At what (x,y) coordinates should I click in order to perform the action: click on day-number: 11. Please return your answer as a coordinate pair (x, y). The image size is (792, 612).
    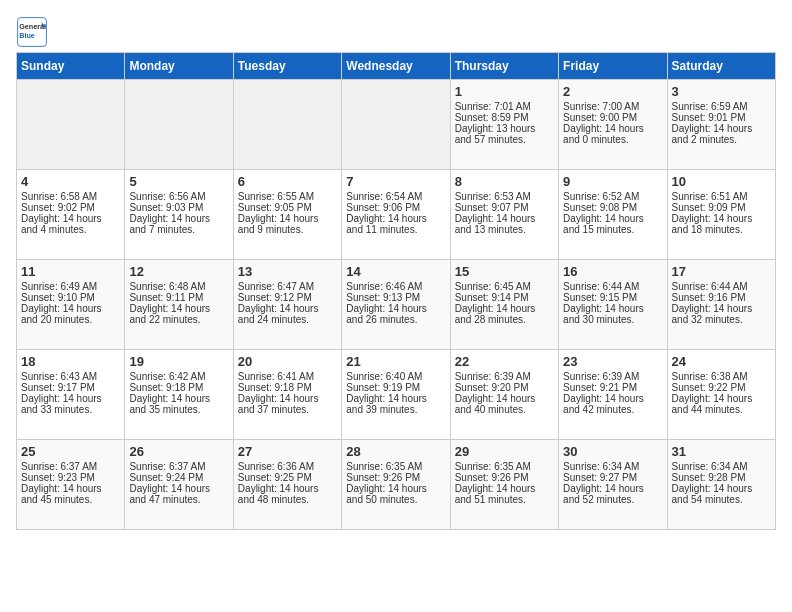
    Looking at the image, I should click on (70, 272).